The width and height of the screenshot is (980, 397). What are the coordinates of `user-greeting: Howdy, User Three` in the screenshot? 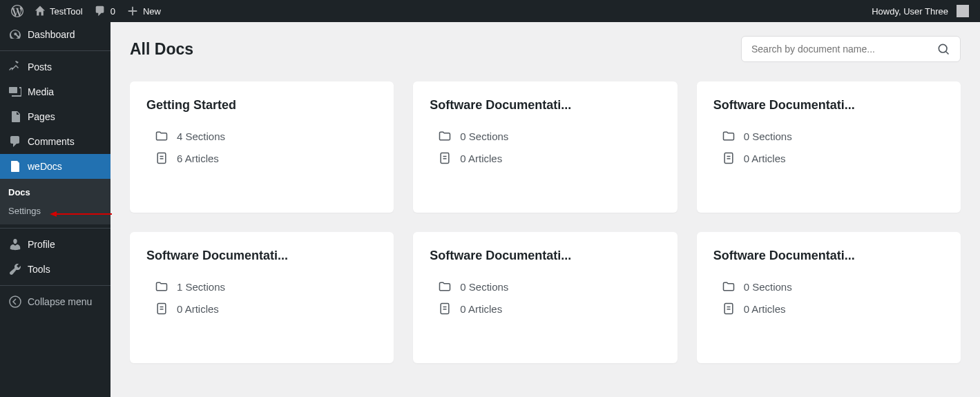 It's located at (920, 11).